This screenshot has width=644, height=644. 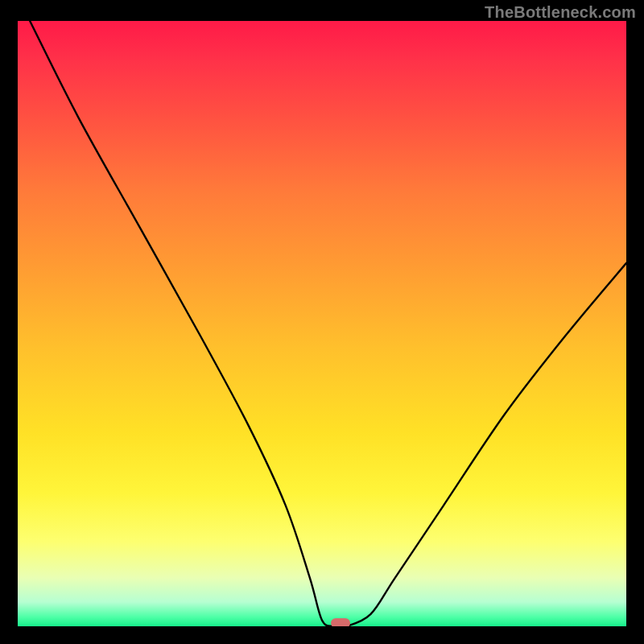 I want to click on optimum-marker, so click(x=341, y=622).